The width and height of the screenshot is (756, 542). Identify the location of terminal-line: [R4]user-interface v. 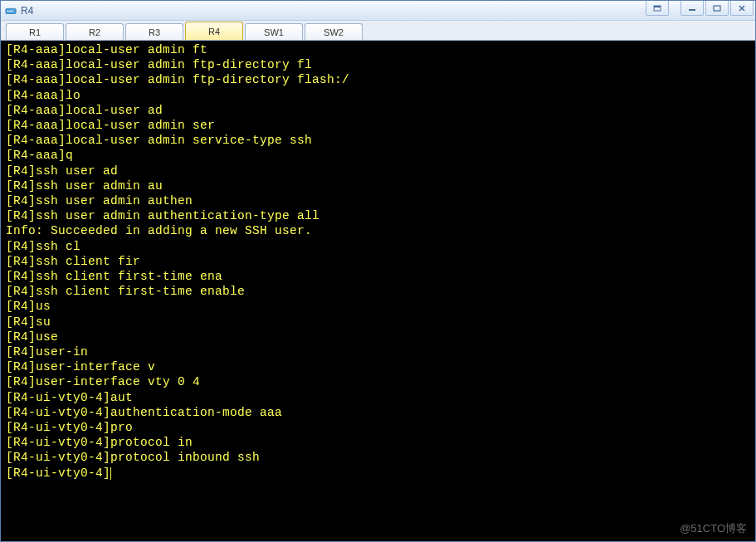
(378, 367).